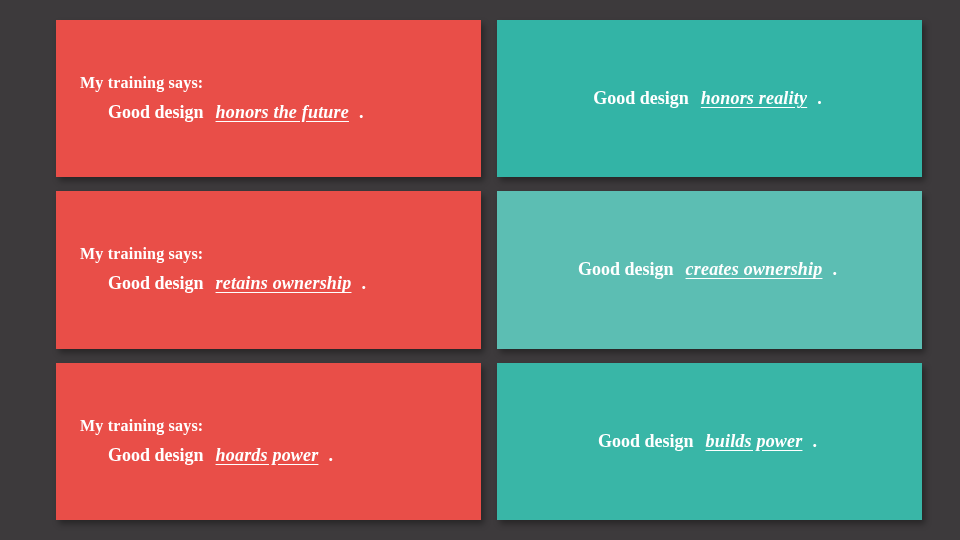 The height and width of the screenshot is (540, 960). Describe the element at coordinates (754, 442) in the screenshot. I see `blank-fill: builds power` at that location.